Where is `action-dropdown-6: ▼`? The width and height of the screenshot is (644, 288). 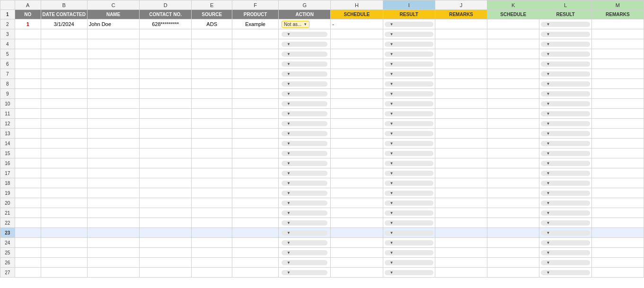
action-dropdown-6: ▼ is located at coordinates (305, 64).